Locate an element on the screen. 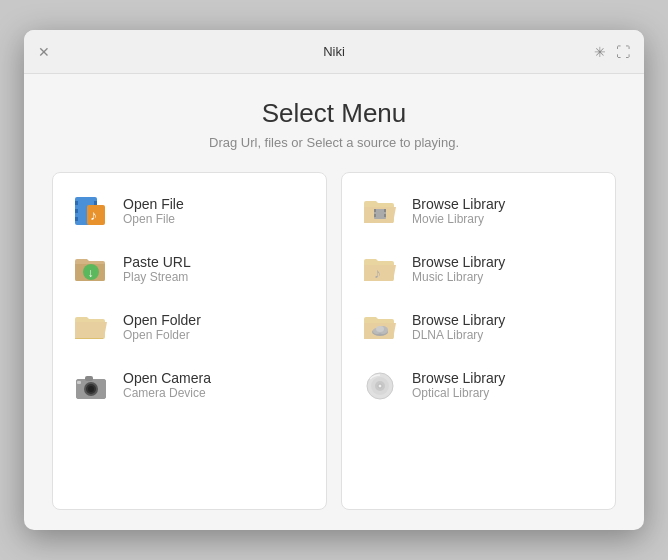 This screenshot has height=560, width=668. dlna-library-text: Browse Library DLNA Library is located at coordinates (458, 327).